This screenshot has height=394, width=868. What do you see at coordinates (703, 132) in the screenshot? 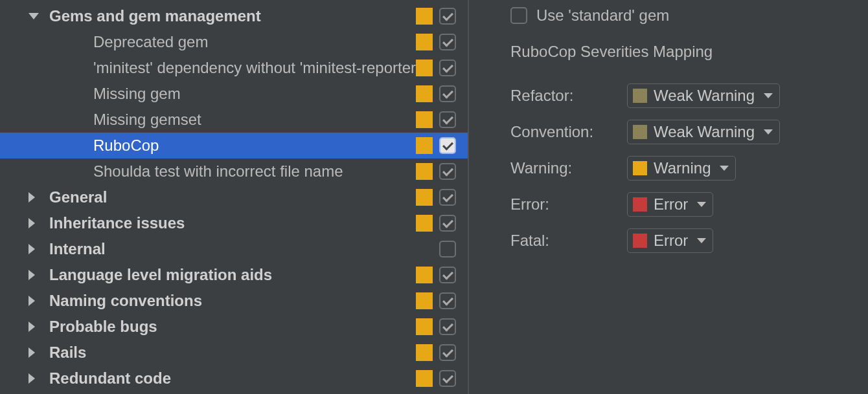
I see `convention-dropdown: Weak Warning` at bounding box center [703, 132].